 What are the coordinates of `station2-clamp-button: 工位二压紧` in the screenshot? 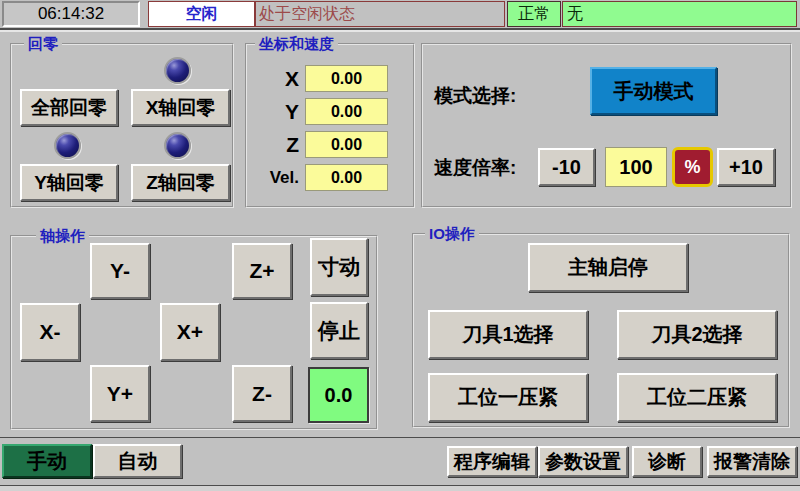 It's located at (697, 398).